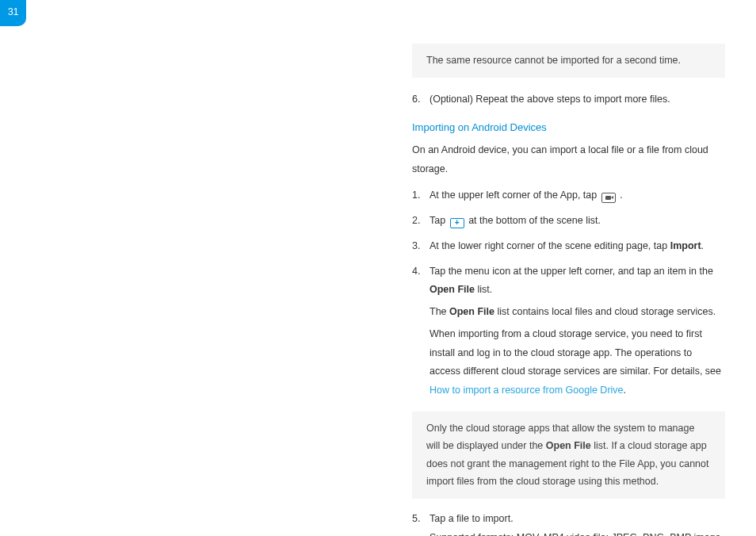 The width and height of the screenshot is (756, 536). I want to click on step-1: 1. At the upper left corner of the App, …, so click(569, 196).